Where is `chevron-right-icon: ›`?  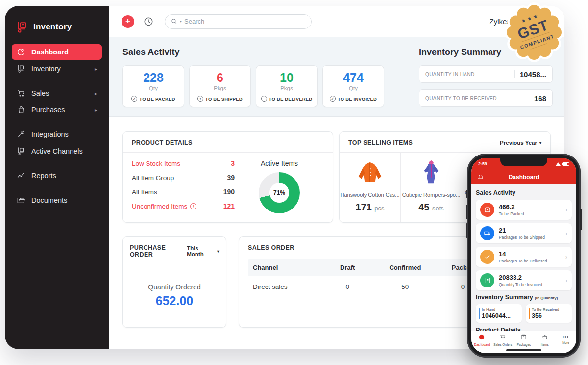
chevron-right-icon: › is located at coordinates (566, 281).